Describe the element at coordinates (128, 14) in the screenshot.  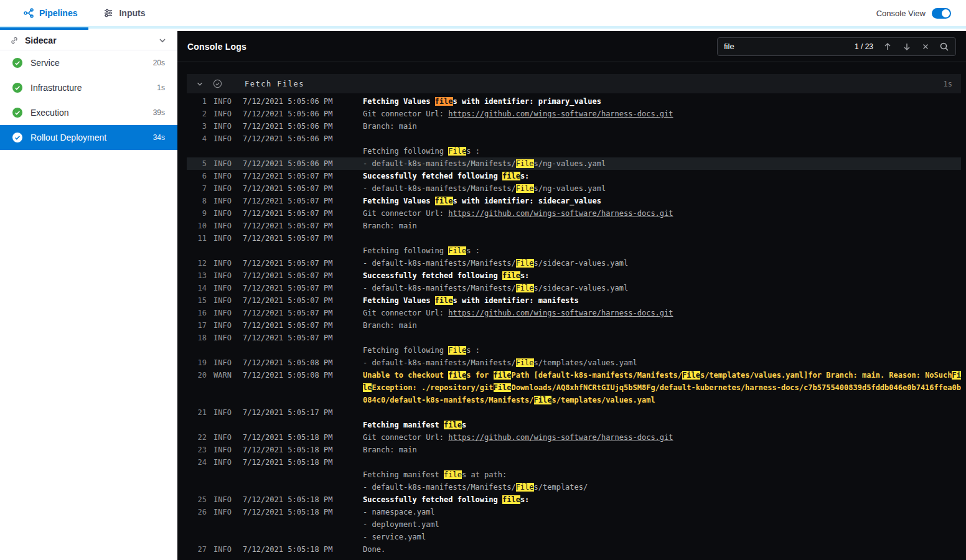
I see `tab-inputs: Inputs` at that location.